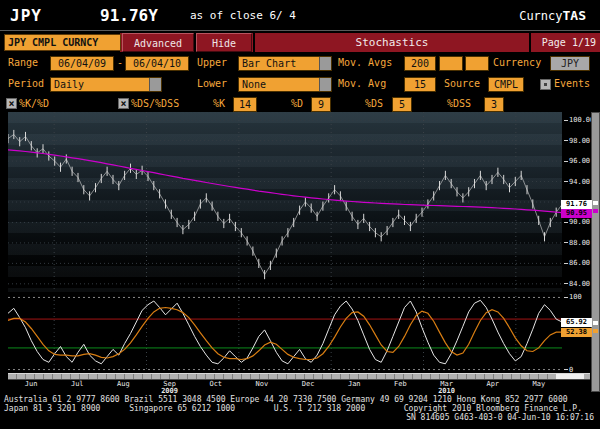 This screenshot has width=600, height=429. Describe the element at coordinates (34, 104) in the screenshot. I see `kd-label: %K/%D` at that location.